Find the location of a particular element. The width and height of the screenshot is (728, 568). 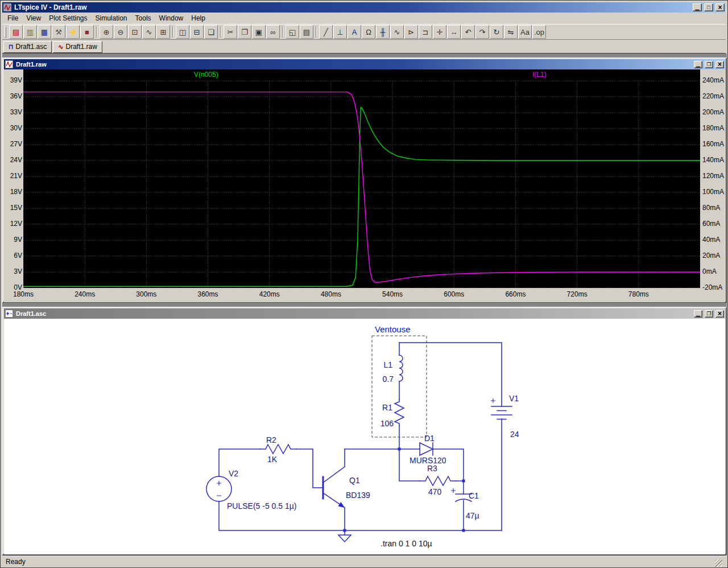

left-axis-tick: 6V is located at coordinates (14, 256).